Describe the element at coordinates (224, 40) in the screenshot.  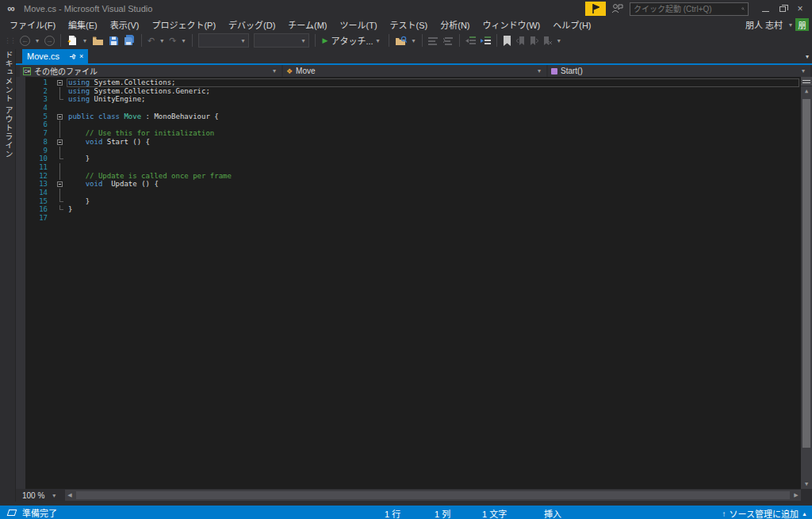
I see `debug-target-combobox: ▾` at that location.